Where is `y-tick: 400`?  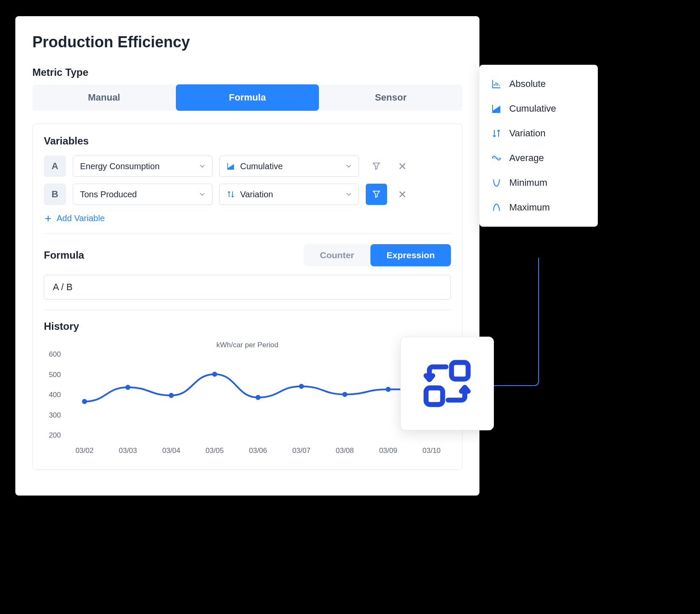
y-tick: 400 is located at coordinates (55, 395).